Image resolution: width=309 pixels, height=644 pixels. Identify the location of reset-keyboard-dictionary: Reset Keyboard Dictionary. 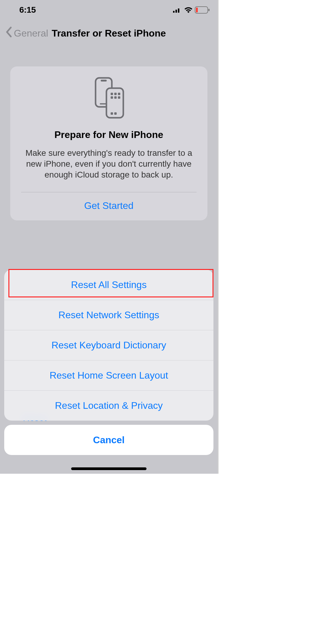
(109, 345).